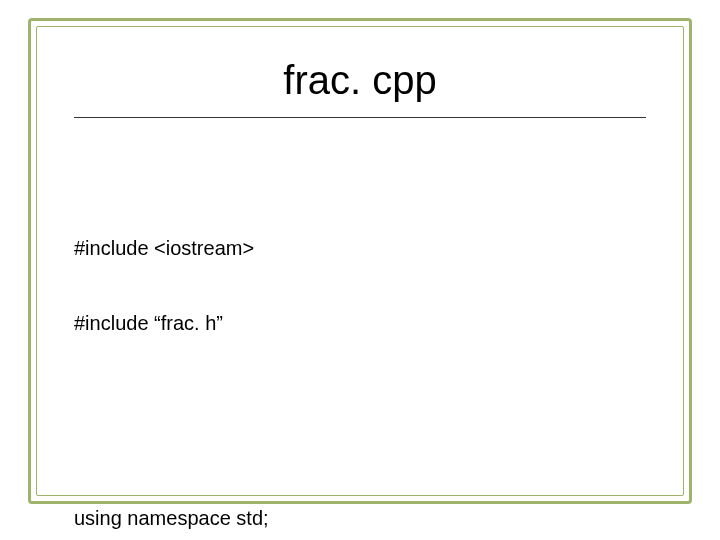  What do you see at coordinates (360, 498) in the screenshot?
I see `using-block: using namespace std;` at bounding box center [360, 498].